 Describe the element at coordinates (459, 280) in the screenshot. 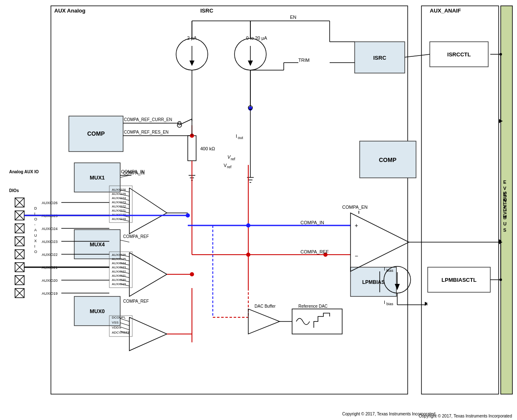

I see `svg-text: LPMBIASCTL` at that location.